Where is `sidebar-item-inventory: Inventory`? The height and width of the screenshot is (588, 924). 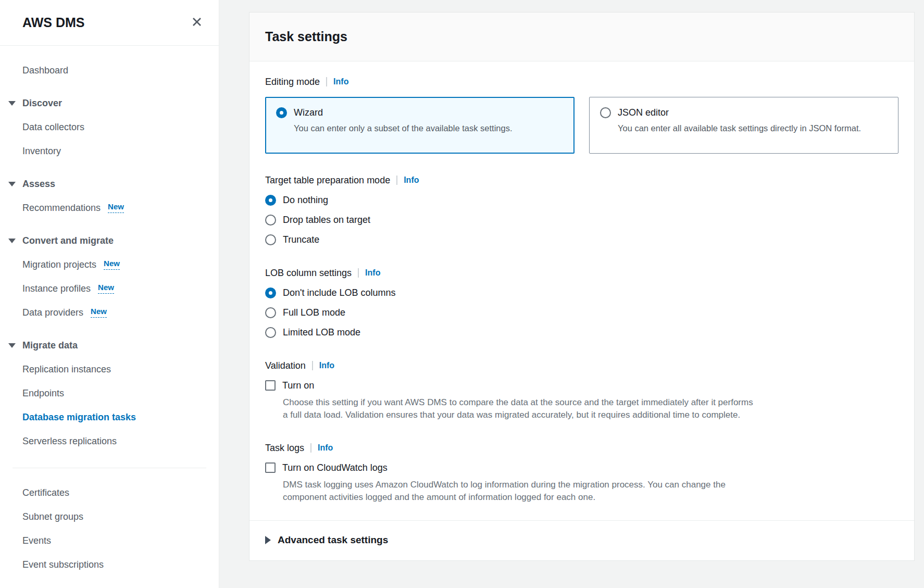 sidebar-item-inventory: Inventory is located at coordinates (109, 151).